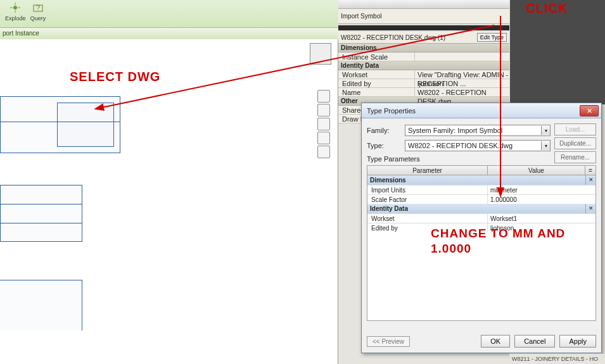  I want to click on dialog-footer: << Preview OK Cancel Apply, so click(481, 341).